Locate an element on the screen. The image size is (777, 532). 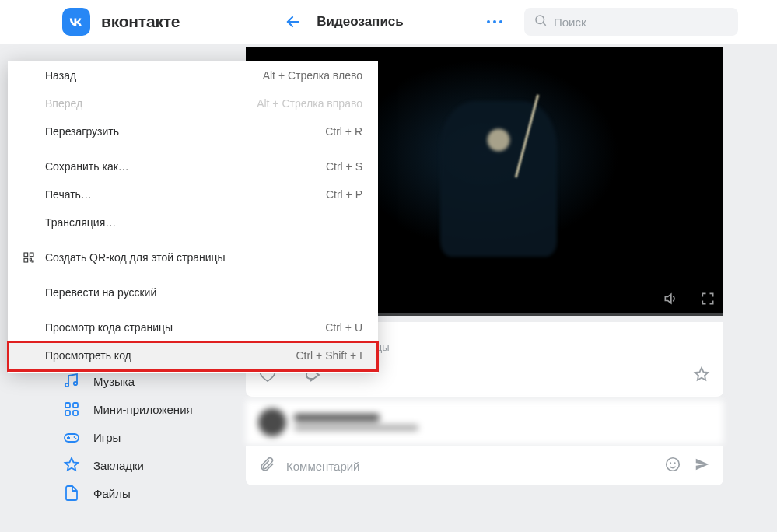
sidebar-item-label: Игры is located at coordinates (107, 437).